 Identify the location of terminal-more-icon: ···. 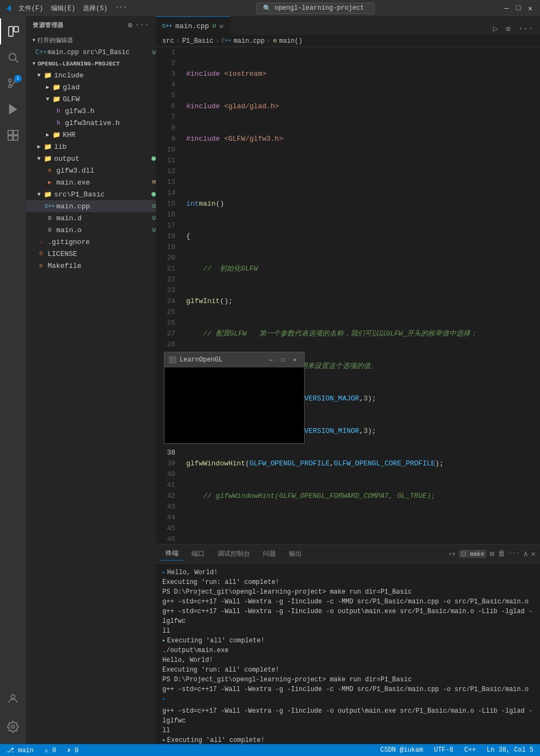
(515, 554).